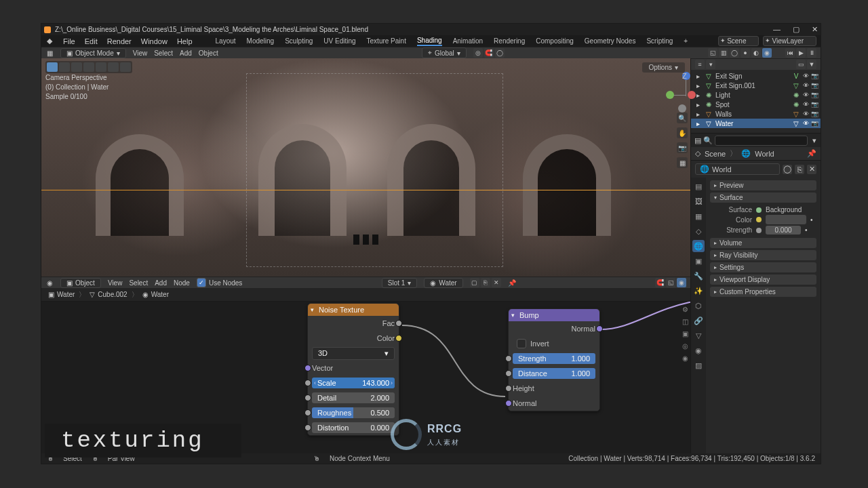 The image size is (868, 488). I want to click on ws-scripting: Scripting, so click(659, 41).